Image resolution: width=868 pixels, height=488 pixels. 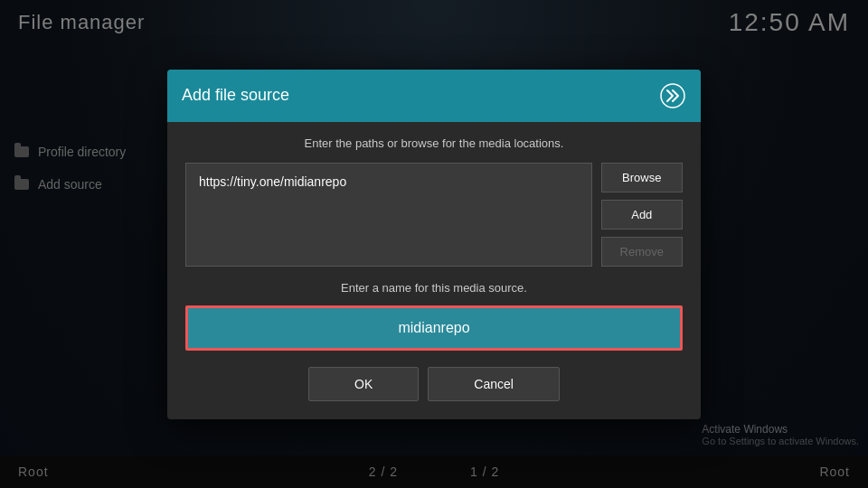 What do you see at coordinates (642, 215) in the screenshot?
I see `add-button: Add` at bounding box center [642, 215].